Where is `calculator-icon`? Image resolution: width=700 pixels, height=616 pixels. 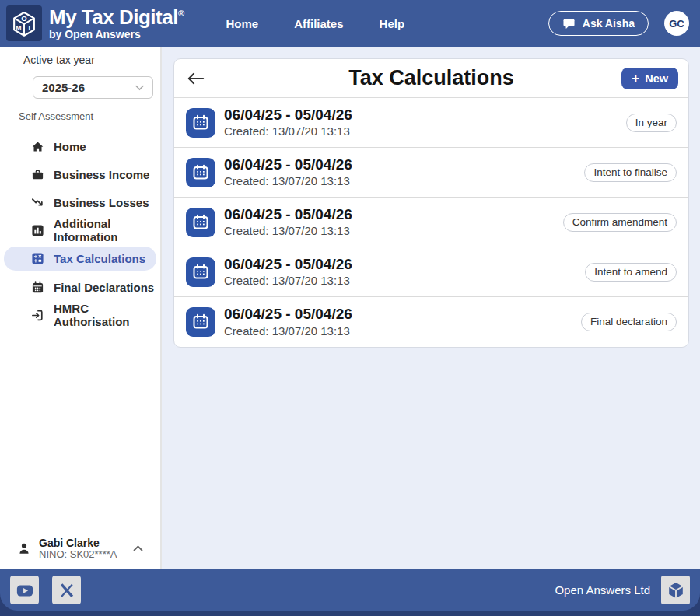 calculator-icon is located at coordinates (37, 258).